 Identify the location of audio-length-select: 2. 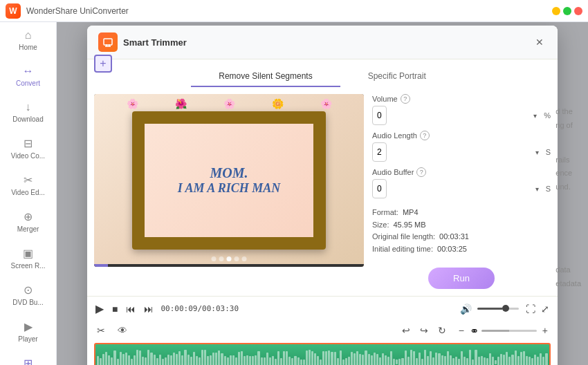
(379, 152).